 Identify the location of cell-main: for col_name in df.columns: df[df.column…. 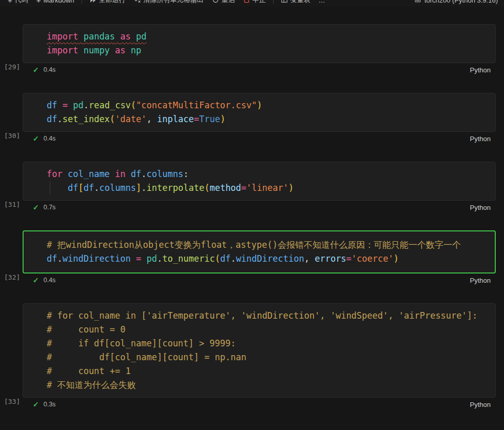
(259, 188).